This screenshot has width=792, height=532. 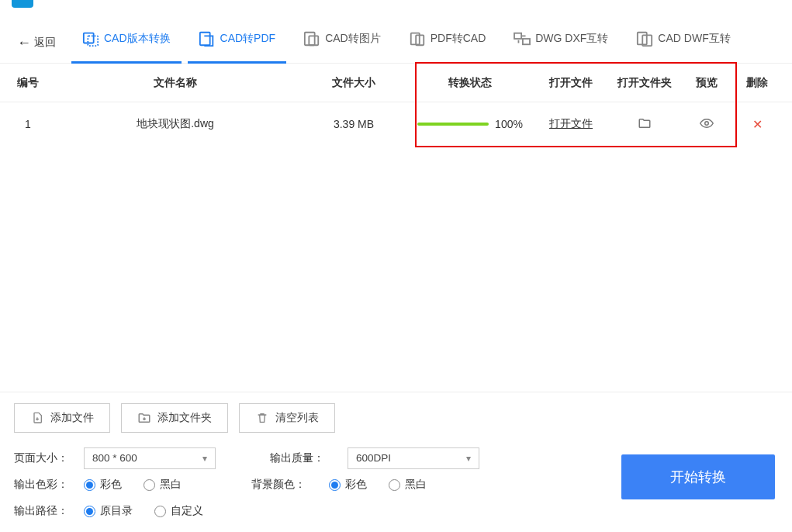 What do you see at coordinates (287, 418) in the screenshot?
I see `clear-list-button: 清空列表` at bounding box center [287, 418].